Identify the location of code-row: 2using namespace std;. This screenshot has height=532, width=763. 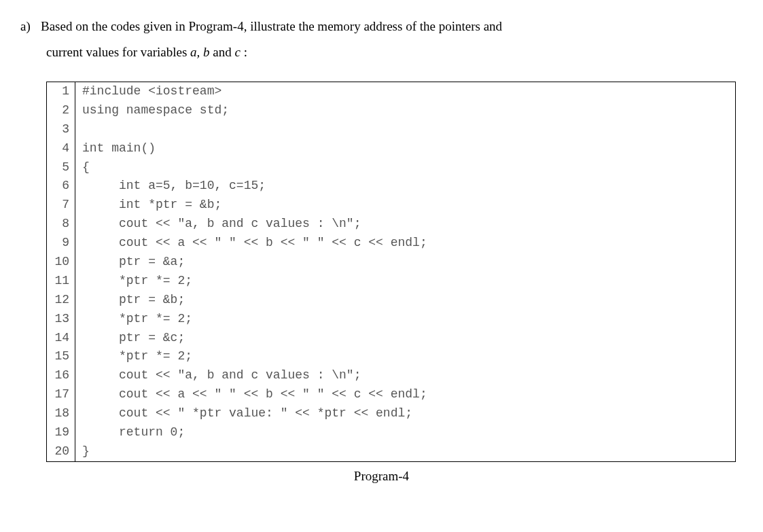
(391, 111).